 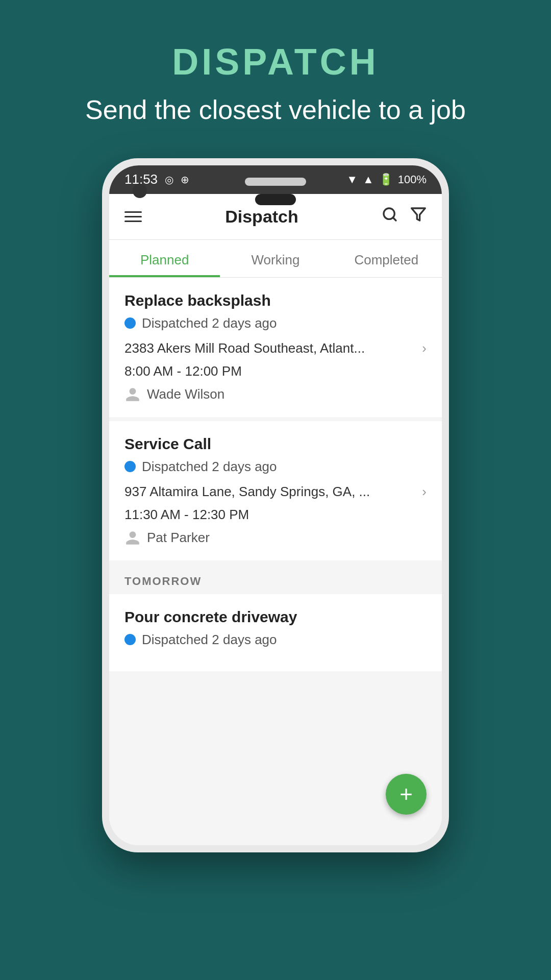 What do you see at coordinates (157, 180) in the screenshot?
I see `status-left: 11:53 ◎ ⊕` at bounding box center [157, 180].